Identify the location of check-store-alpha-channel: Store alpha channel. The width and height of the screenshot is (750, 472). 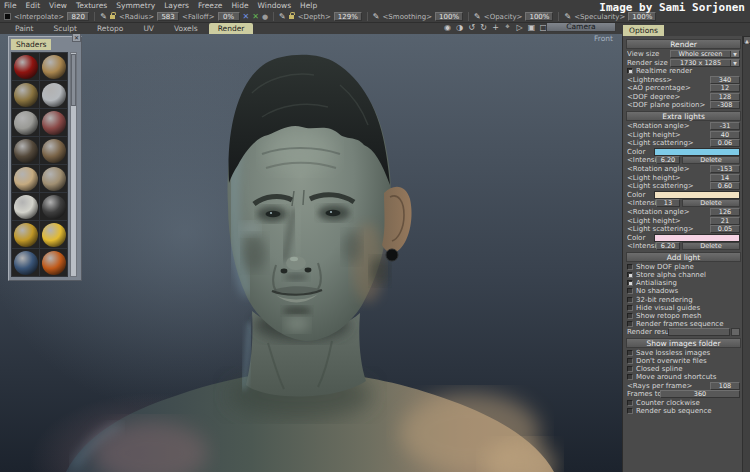
(684, 275).